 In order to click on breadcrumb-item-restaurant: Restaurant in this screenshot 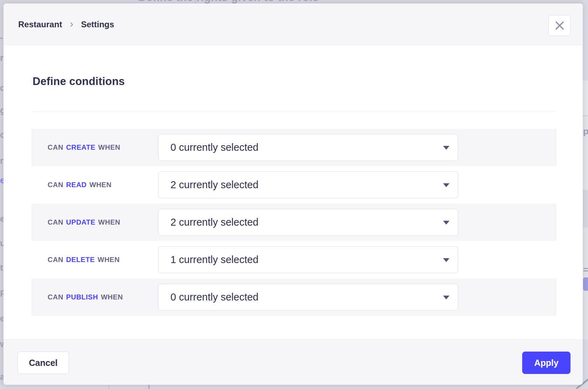, I will do `click(40, 24)`.